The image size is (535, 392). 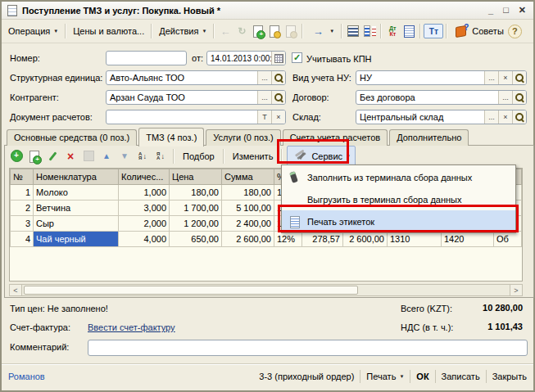 I want to click on cell: Об, so click(x=508, y=239).